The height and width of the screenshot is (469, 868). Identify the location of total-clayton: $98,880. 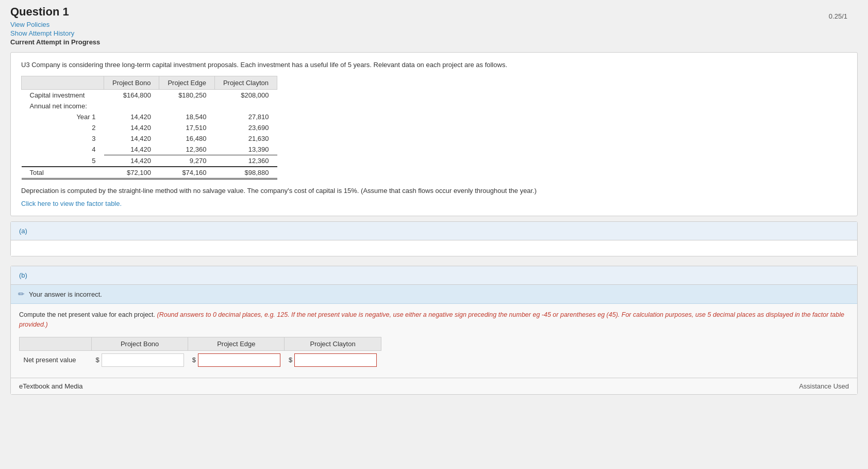
(245, 173).